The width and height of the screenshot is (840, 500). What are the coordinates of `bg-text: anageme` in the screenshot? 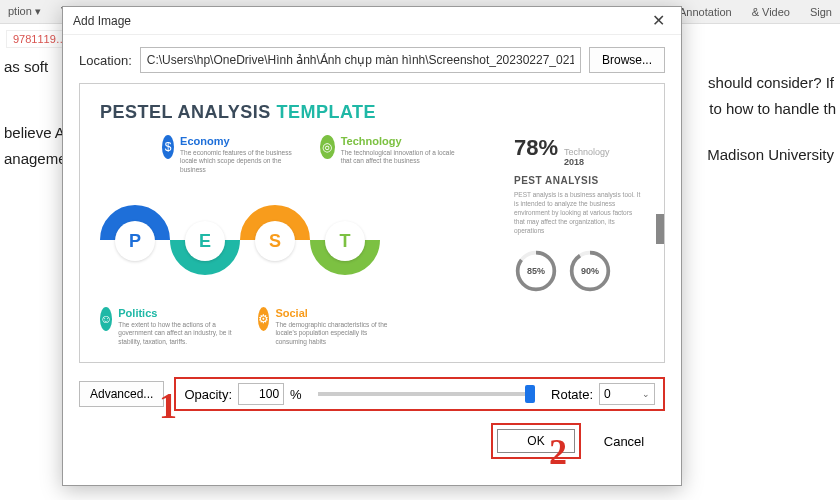 It's located at (36, 159).